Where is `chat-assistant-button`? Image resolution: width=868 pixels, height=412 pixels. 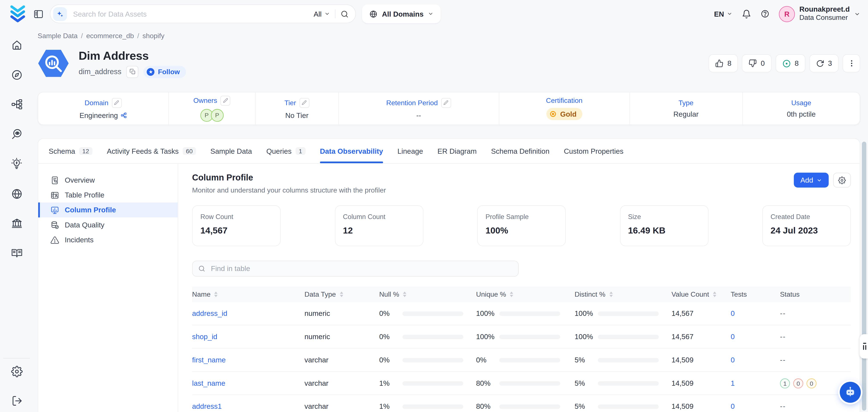 chat-assistant-button is located at coordinates (850, 392).